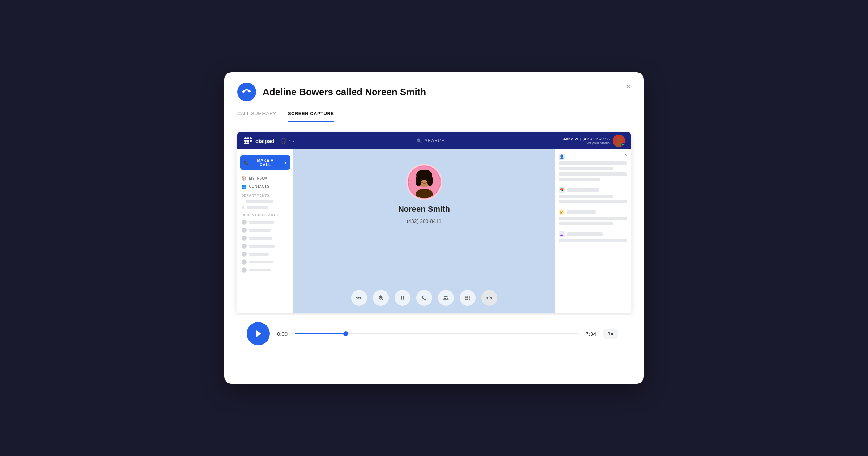  I want to click on play-button, so click(258, 334).